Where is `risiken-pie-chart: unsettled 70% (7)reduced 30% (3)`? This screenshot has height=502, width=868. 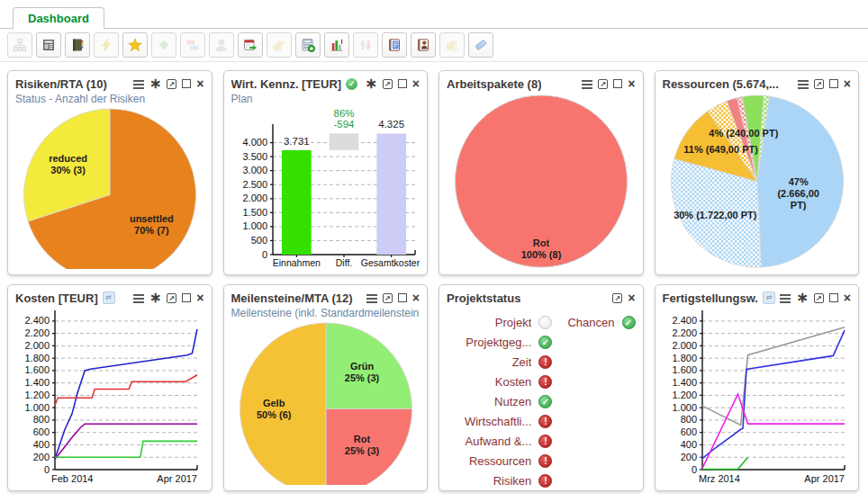 risiken-pie-chart: unsettled 70% (7)reduced 30% (3) is located at coordinates (110, 187).